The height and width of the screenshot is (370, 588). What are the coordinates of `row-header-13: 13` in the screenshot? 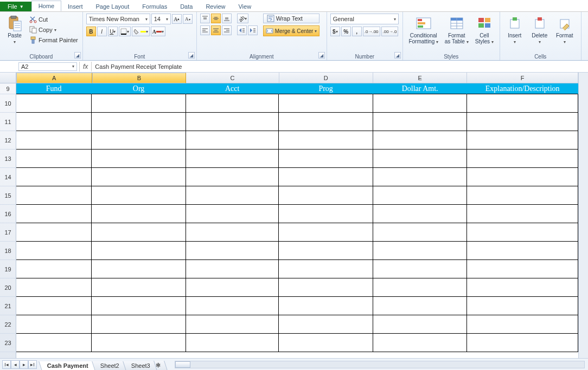 It's located at (8, 159).